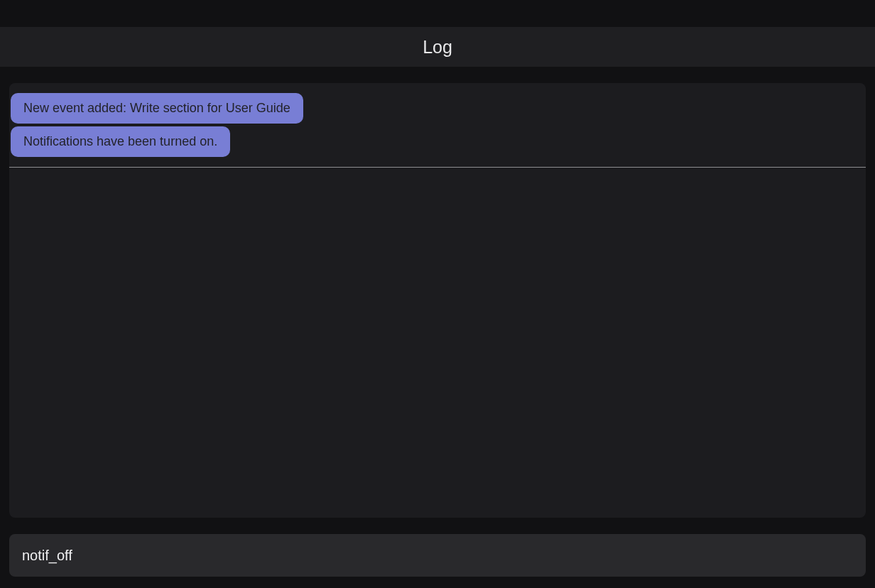  I want to click on log-entry: Notifications have been turned on., so click(121, 142).